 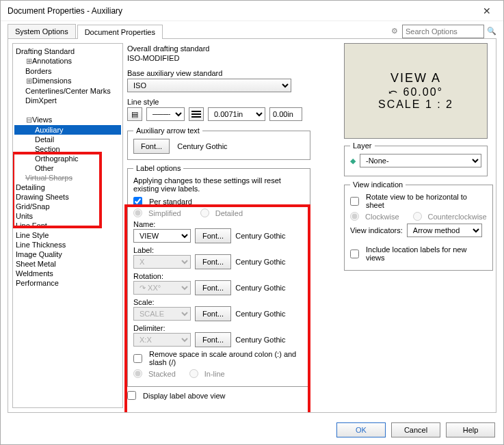 What do you see at coordinates (416, 430) in the screenshot?
I see `cancel-button: Cancel` at bounding box center [416, 430].